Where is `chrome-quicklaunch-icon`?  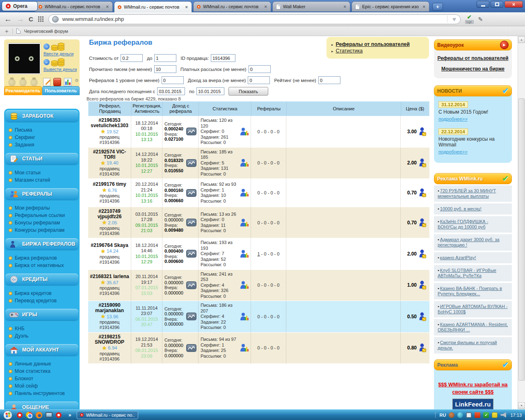 chrome-quicklaunch-icon is located at coordinates (29, 415).